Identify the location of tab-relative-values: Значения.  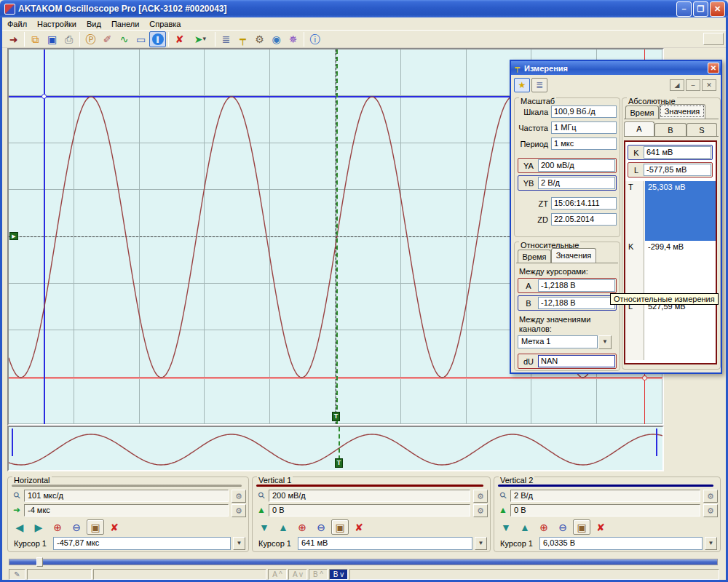
(574, 255).